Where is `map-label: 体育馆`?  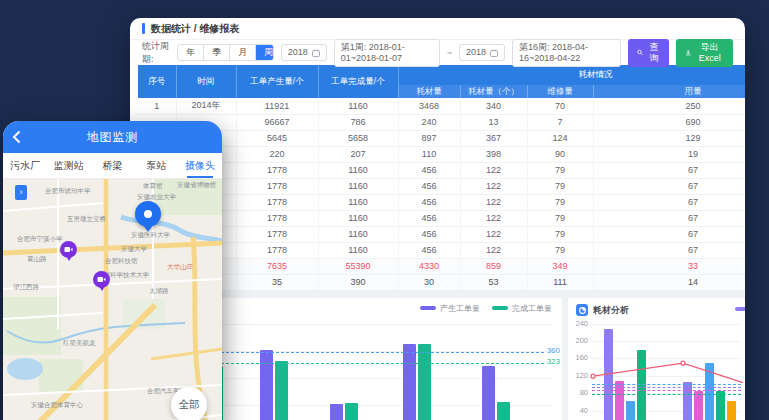 map-label: 体育馆 is located at coordinates (153, 186).